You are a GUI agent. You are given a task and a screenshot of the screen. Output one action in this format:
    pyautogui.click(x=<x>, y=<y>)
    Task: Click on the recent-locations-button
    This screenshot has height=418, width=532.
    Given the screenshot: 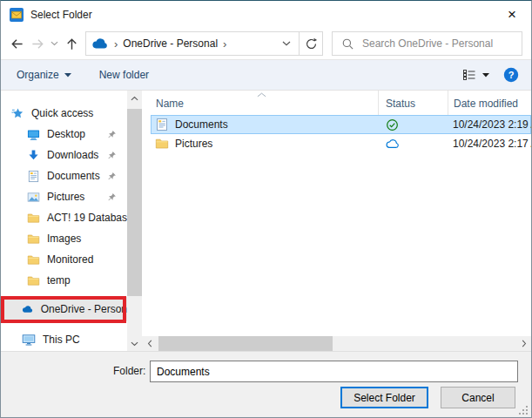 What is the action you would take?
    pyautogui.click(x=54, y=44)
    